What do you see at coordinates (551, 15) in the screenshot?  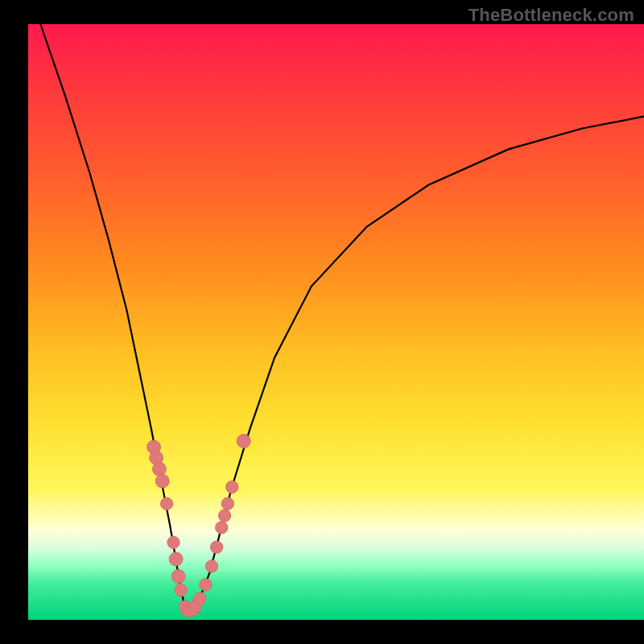 I see `watermark-text: TheBottleneck.com` at bounding box center [551, 15].